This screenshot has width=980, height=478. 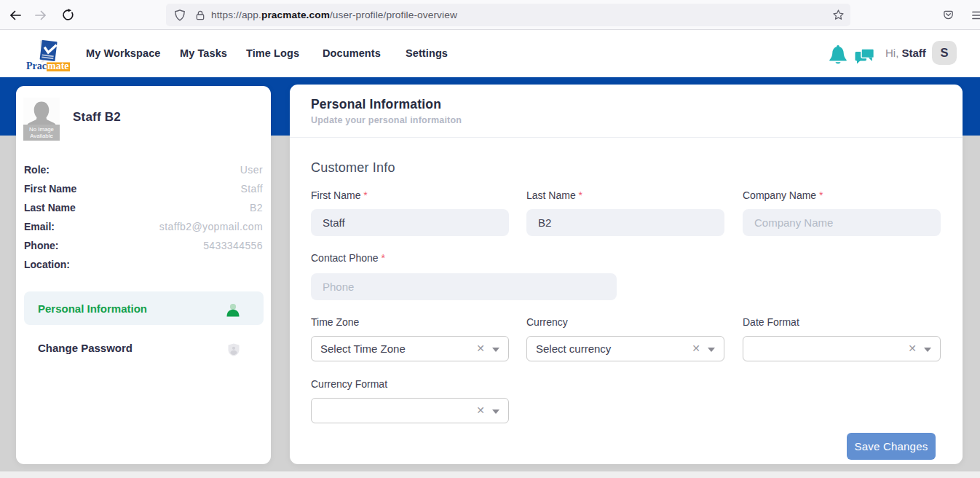 I want to click on svg-text: mate, so click(x=58, y=66).